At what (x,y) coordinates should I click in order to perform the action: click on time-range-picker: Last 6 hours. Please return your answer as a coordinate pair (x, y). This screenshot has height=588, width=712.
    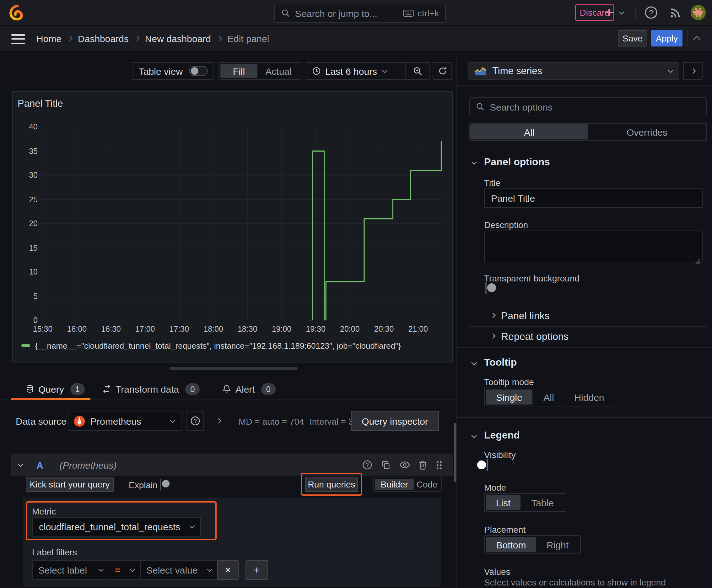
    Looking at the image, I should click on (368, 71).